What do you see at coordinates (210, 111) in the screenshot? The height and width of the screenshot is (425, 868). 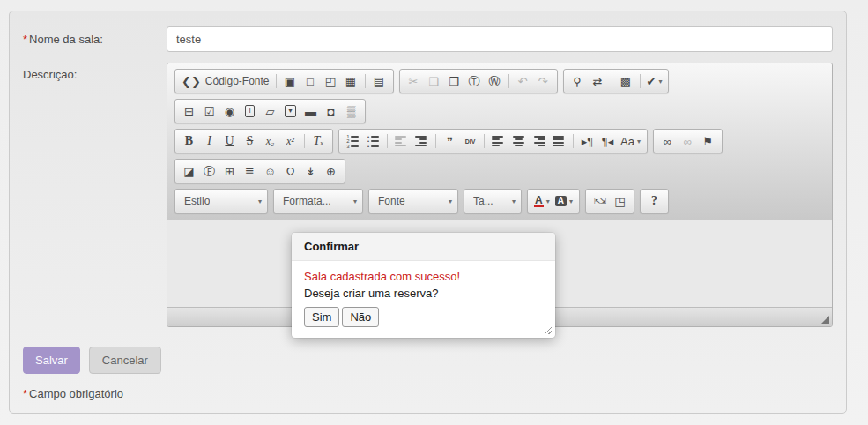 I see `checkbox-button: ☑` at bounding box center [210, 111].